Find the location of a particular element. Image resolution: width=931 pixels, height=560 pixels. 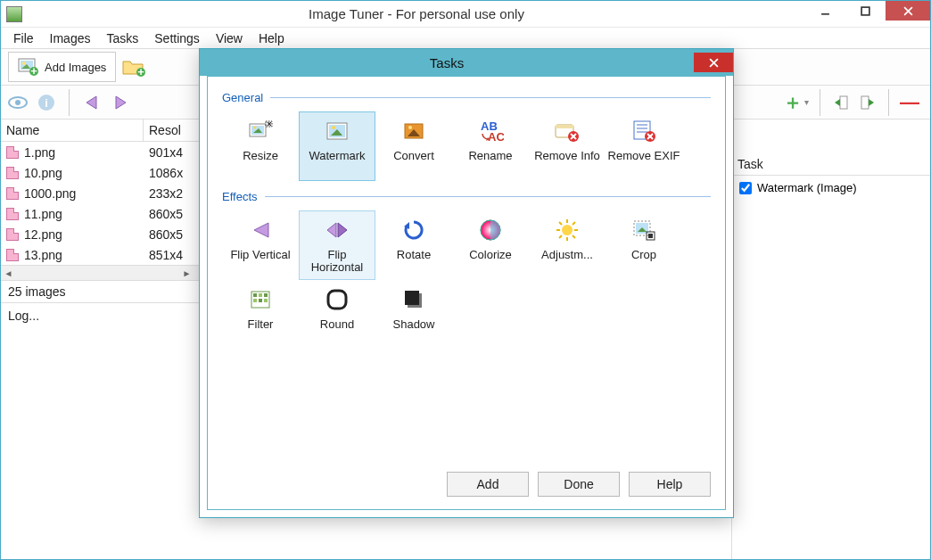

task-toolbar: ＋ ▾ — is located at coordinates (831, 103).